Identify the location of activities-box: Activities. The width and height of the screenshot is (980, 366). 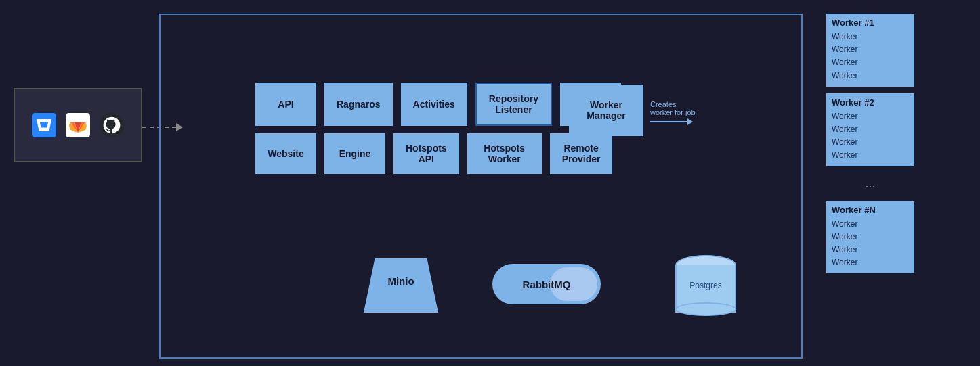
(434, 104).